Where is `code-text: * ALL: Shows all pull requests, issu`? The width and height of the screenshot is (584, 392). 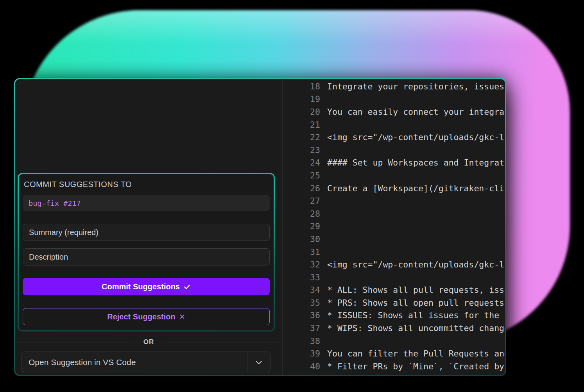
code-text: * ALL: Shows all pull requests, issu is located at coordinates (413, 290).